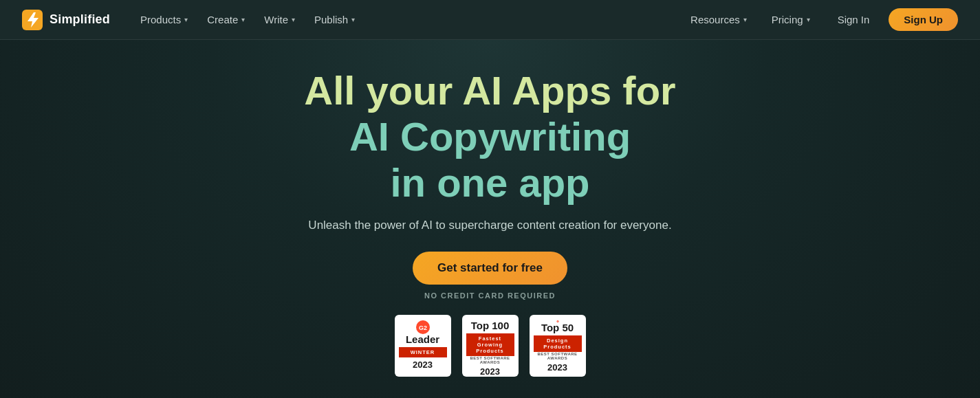  What do you see at coordinates (558, 346) in the screenshot?
I see `badge-top50: G2 Top 50 Design Products BEST SOFTWARE …` at bounding box center [558, 346].